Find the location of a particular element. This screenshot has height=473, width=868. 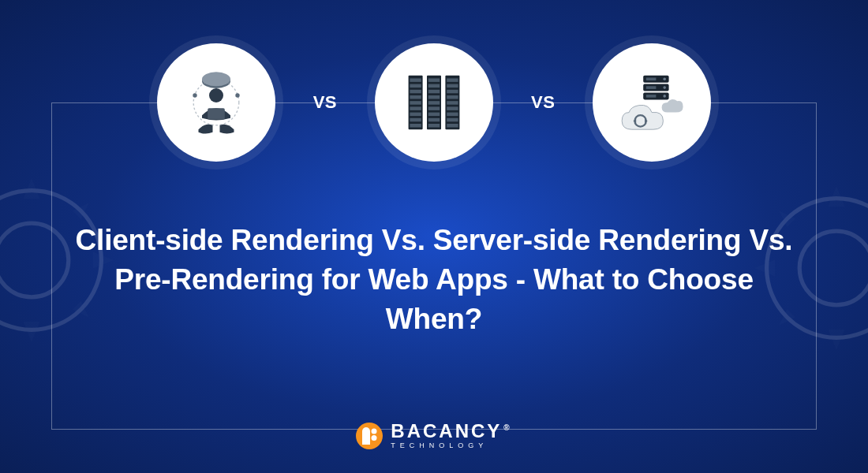

vs-label-2: VS is located at coordinates (543, 102).